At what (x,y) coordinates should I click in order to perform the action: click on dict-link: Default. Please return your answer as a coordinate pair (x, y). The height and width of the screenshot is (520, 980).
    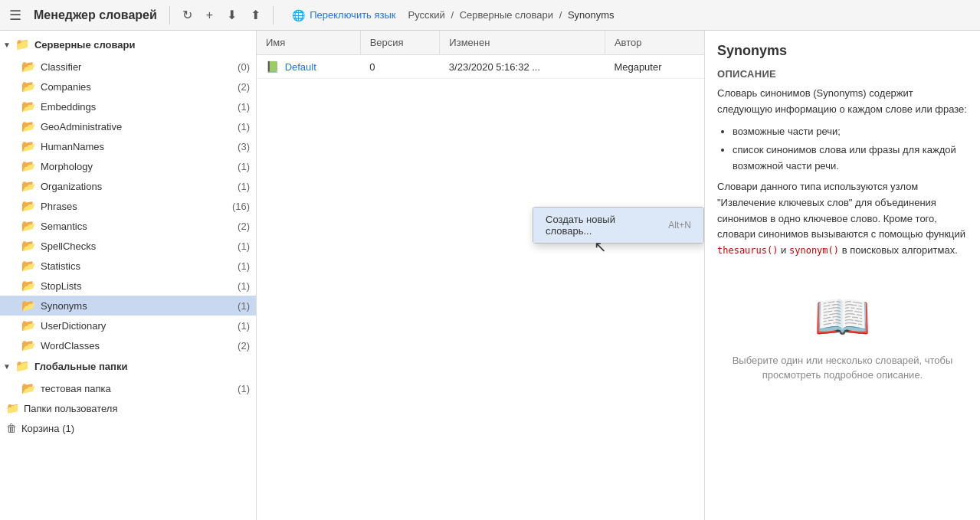
    Looking at the image, I should click on (300, 67).